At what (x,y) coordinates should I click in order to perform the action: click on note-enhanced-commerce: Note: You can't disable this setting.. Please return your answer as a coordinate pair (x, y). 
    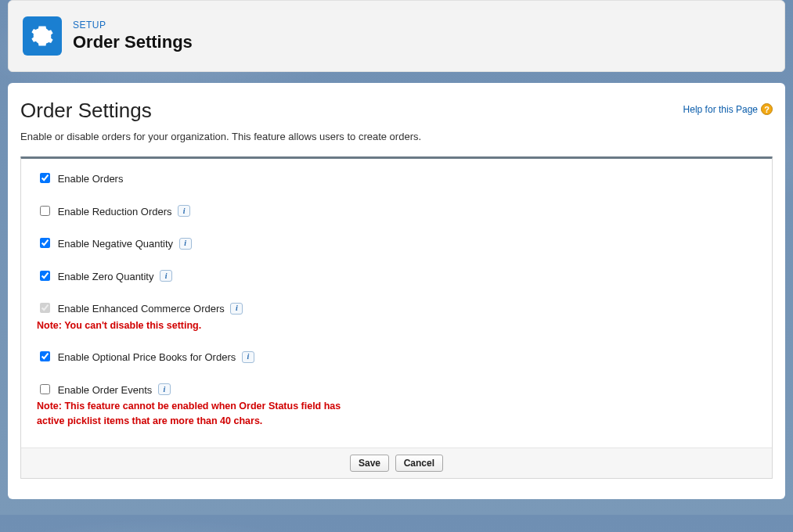
    Looking at the image, I should click on (201, 325).